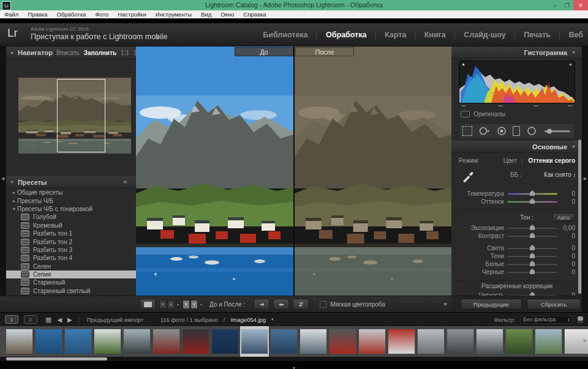 The height and width of the screenshot is (369, 588). I want to click on filmstrip-thumb-dark-blue-water, so click(225, 341).